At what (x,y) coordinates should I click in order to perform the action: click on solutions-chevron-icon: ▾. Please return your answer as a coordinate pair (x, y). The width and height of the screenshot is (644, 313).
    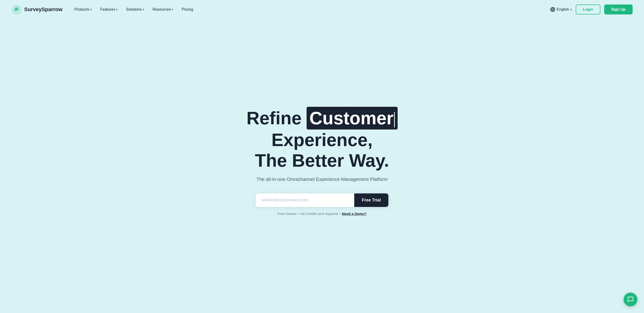
    Looking at the image, I should click on (144, 9).